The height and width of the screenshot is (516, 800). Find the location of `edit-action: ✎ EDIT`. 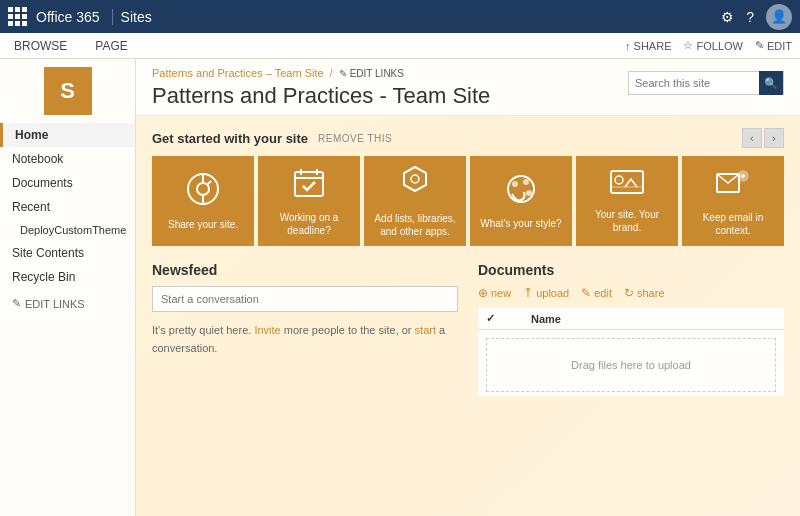

edit-action: ✎ EDIT is located at coordinates (774, 46).